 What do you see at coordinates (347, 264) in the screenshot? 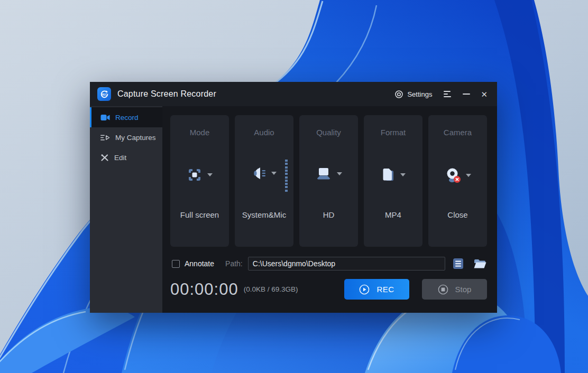
I see `path-input` at bounding box center [347, 264].